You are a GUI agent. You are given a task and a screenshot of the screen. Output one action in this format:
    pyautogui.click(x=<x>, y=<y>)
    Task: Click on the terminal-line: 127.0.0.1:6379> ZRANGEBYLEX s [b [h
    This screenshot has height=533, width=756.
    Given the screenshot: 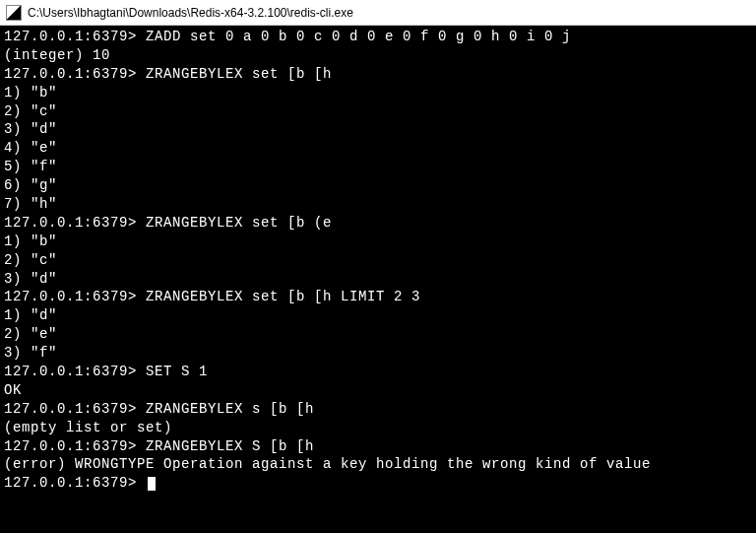 What is the action you would take?
    pyautogui.click(x=378, y=410)
    